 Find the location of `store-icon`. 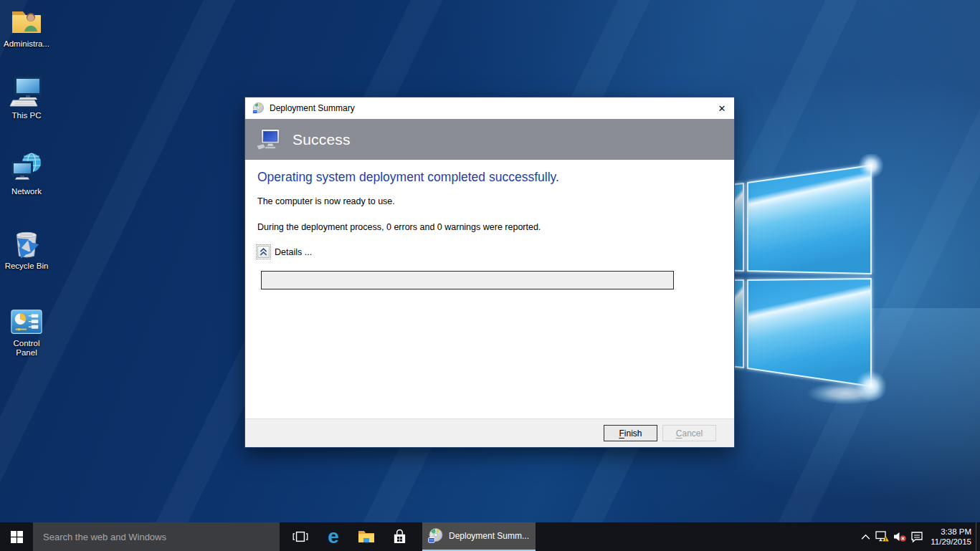

store-icon is located at coordinates (400, 537).